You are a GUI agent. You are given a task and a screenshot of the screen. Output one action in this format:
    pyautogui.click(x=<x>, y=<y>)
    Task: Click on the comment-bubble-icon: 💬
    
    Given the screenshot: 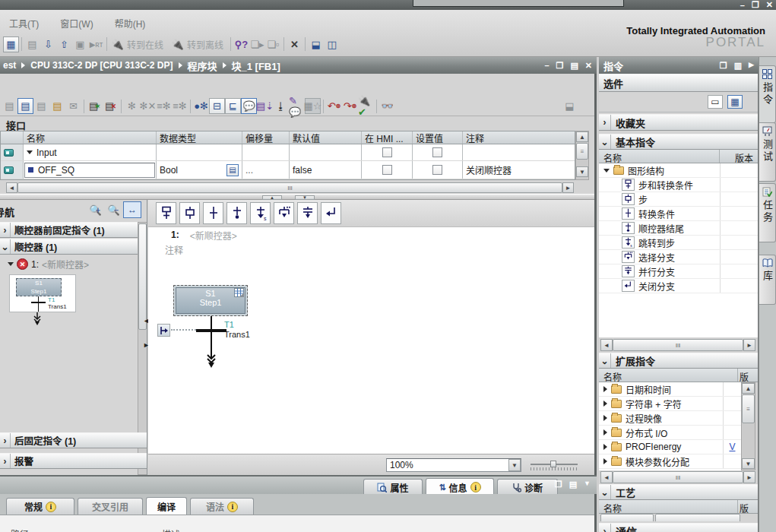 What is the action you would take?
    pyautogui.click(x=249, y=106)
    